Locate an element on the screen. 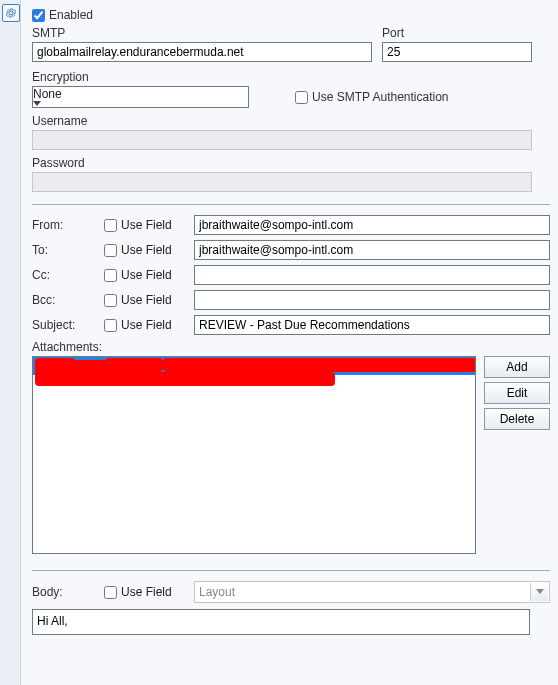  delete-button: Delete is located at coordinates (517, 419).